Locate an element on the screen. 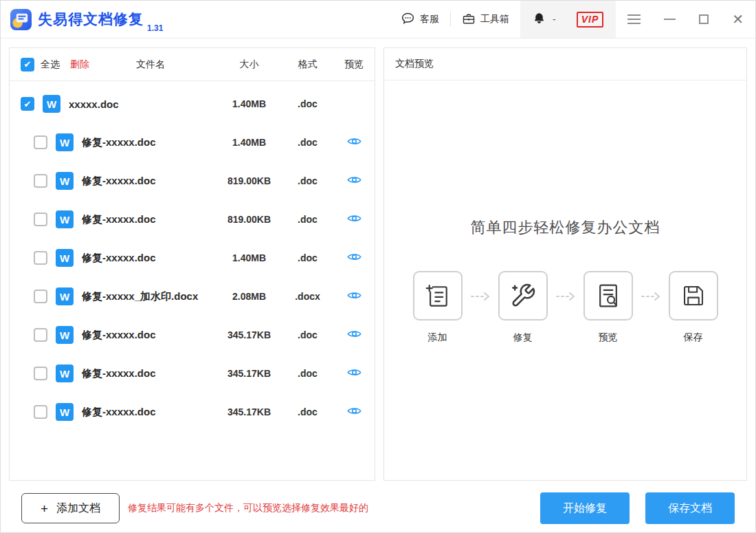 The height and width of the screenshot is (533, 756). add-document-icon is located at coordinates (438, 296).